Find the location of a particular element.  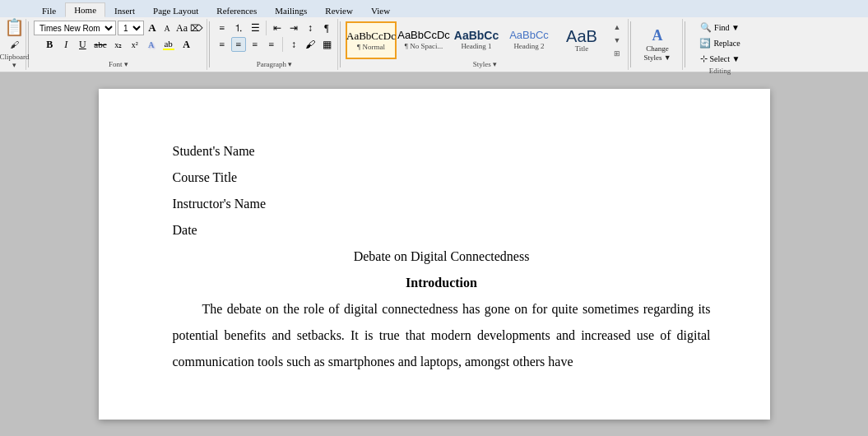

find-label: Find ▼ is located at coordinates (727, 28).